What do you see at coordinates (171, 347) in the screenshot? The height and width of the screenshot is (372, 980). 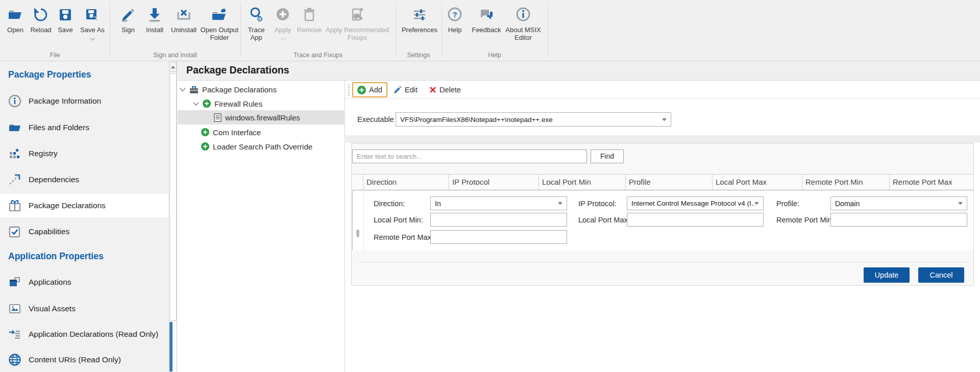 I see `scrollbar-accent-thumb` at bounding box center [171, 347].